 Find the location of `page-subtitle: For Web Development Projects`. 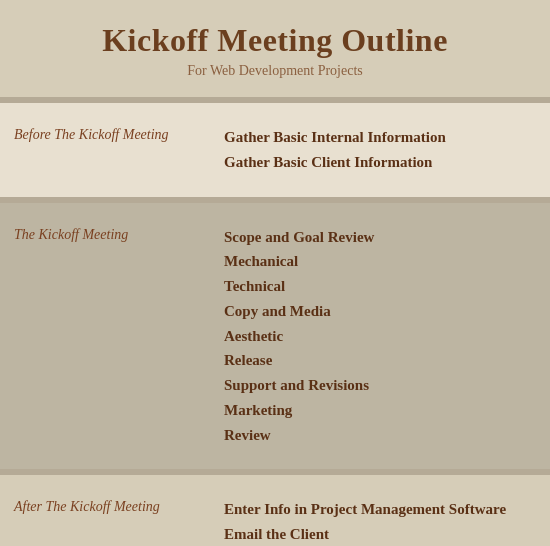

page-subtitle: For Web Development Projects is located at coordinates (275, 71).